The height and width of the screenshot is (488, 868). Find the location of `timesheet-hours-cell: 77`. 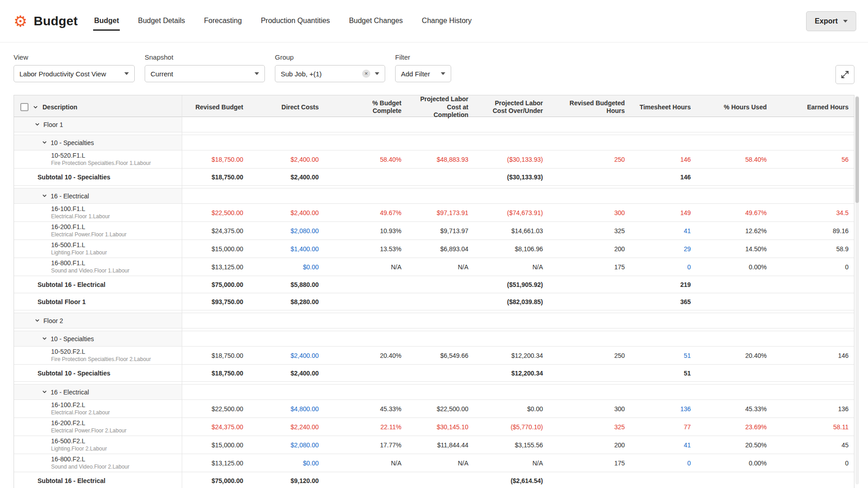

timesheet-hours-cell: 77 is located at coordinates (663, 427).